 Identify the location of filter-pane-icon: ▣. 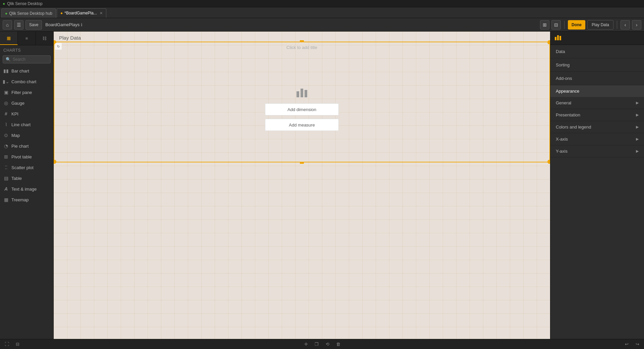
(6, 92).